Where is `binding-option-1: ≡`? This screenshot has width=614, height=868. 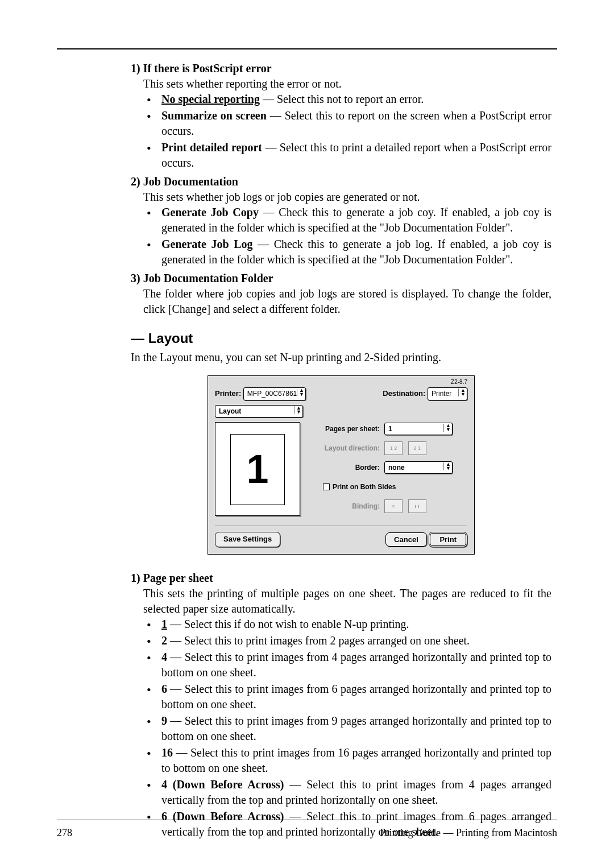
binding-option-1: ≡ is located at coordinates (393, 506).